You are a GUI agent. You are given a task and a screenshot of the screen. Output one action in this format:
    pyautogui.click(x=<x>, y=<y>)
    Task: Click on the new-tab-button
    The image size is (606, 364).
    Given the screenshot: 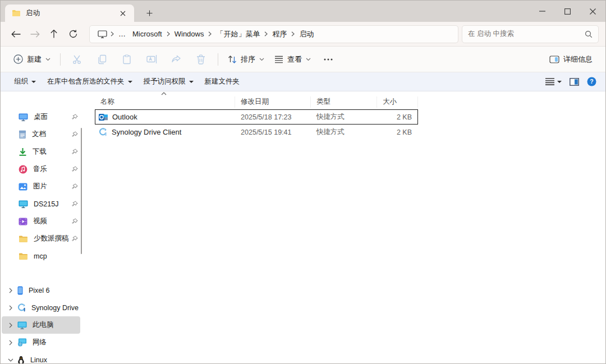 What is the action you would take?
    pyautogui.click(x=149, y=13)
    